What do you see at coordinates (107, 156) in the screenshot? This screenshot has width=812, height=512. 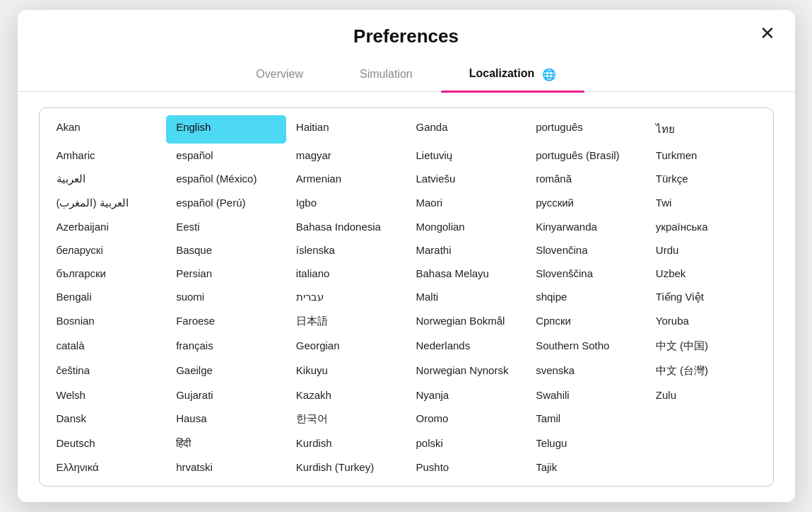 I see `language-item: Amharic` at bounding box center [107, 156].